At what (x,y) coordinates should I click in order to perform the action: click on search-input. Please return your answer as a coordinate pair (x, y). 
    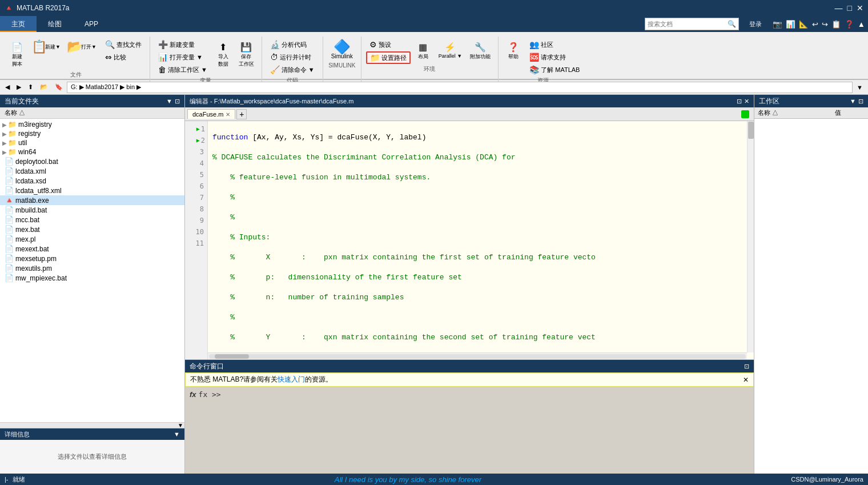
    Looking at the image, I should click on (688, 24).